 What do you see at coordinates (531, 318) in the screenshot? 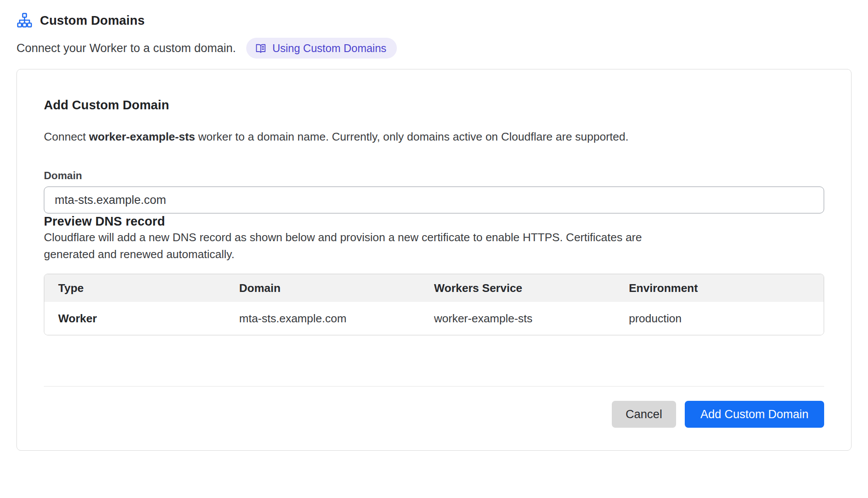
I see `cell-workers-service: worker-example-sts` at bounding box center [531, 318].